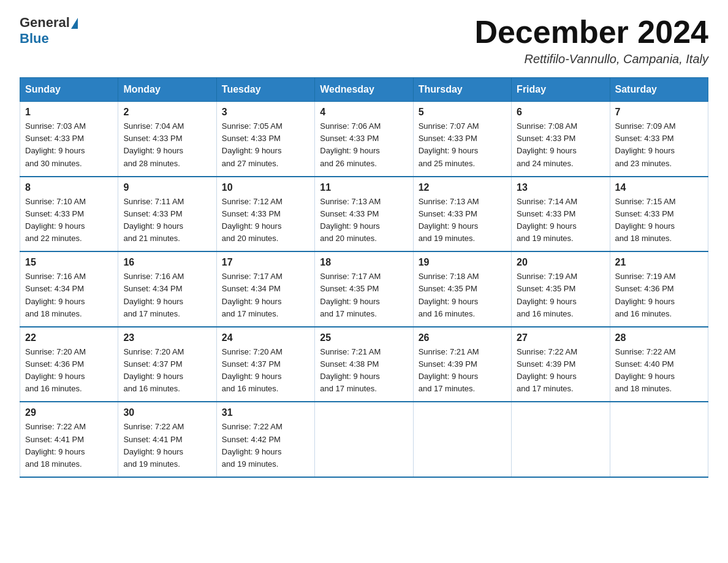 The height and width of the screenshot is (563, 728). What do you see at coordinates (364, 338) in the screenshot?
I see `day-number: 25` at bounding box center [364, 338].